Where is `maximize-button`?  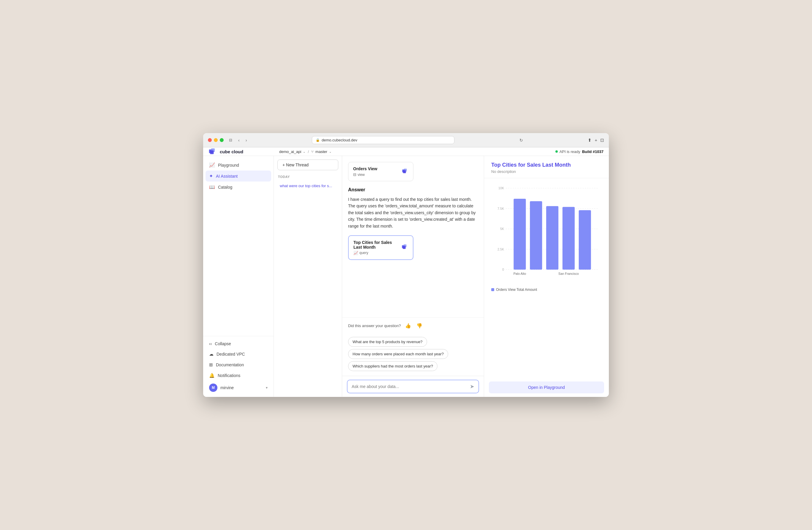 maximize-button is located at coordinates (222, 140).